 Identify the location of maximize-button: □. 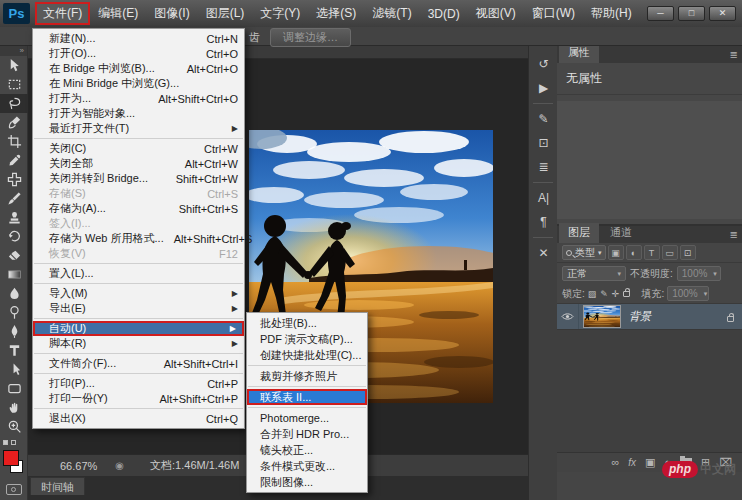
(692, 14).